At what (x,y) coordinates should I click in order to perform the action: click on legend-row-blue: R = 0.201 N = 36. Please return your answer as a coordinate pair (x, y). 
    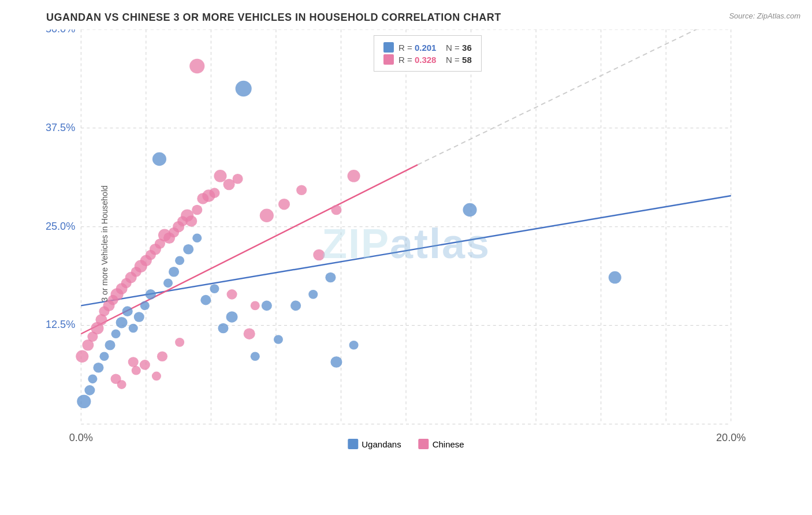
    Looking at the image, I should click on (427, 47).